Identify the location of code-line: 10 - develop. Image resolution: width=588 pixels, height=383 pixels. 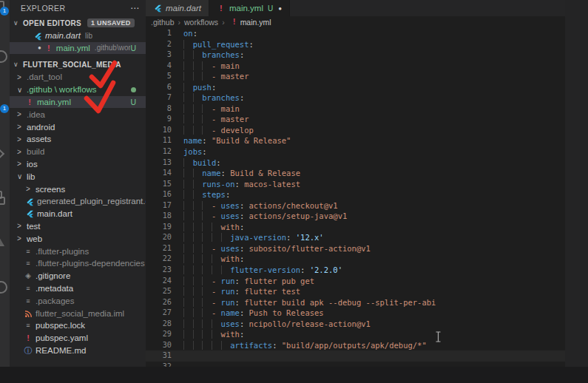
(355, 130).